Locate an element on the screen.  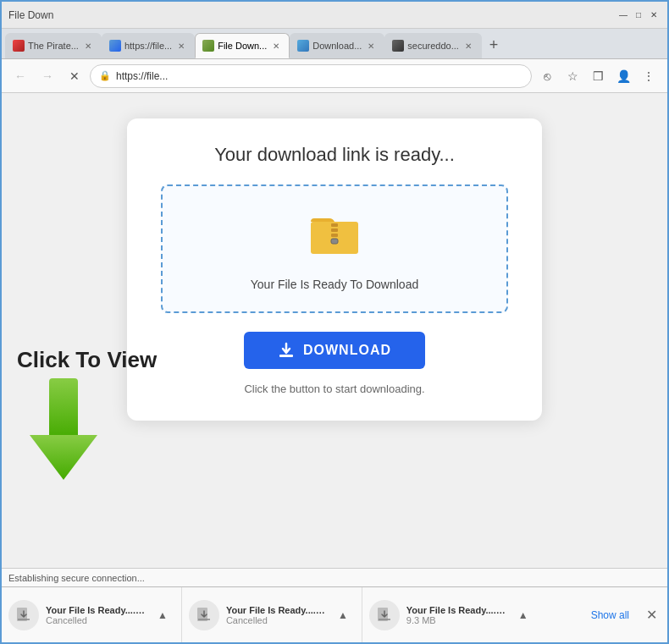
tab-secured: secureddo... ✕ is located at coordinates (434, 46).